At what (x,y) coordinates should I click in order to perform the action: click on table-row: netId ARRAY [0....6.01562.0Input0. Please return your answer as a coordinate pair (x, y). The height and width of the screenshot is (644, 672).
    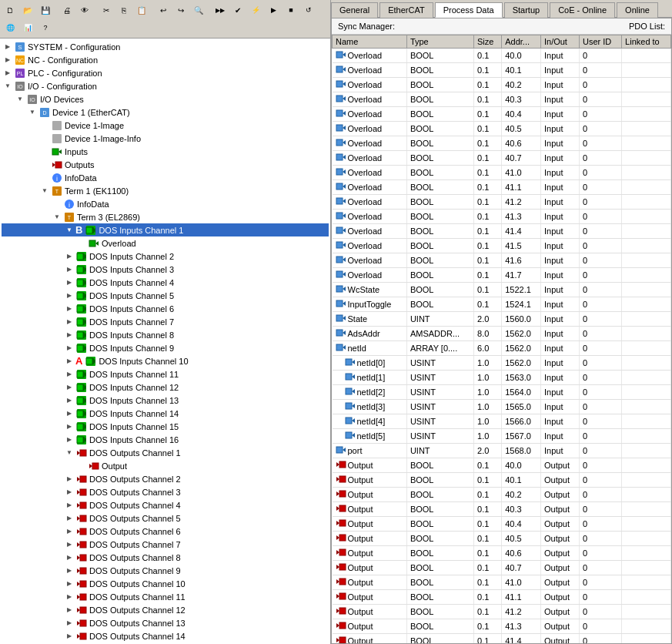
    Looking at the image, I should click on (502, 348).